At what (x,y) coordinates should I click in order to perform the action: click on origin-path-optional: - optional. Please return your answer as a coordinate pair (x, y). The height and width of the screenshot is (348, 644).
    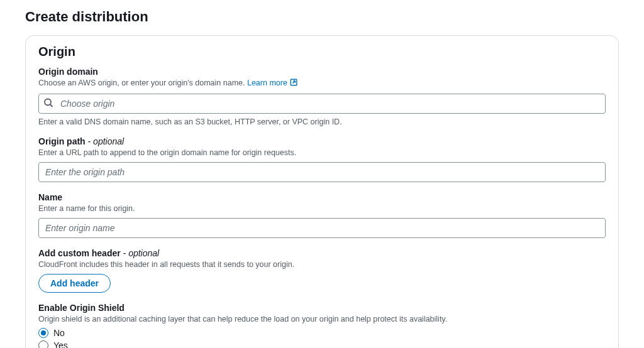
    Looking at the image, I should click on (104, 141).